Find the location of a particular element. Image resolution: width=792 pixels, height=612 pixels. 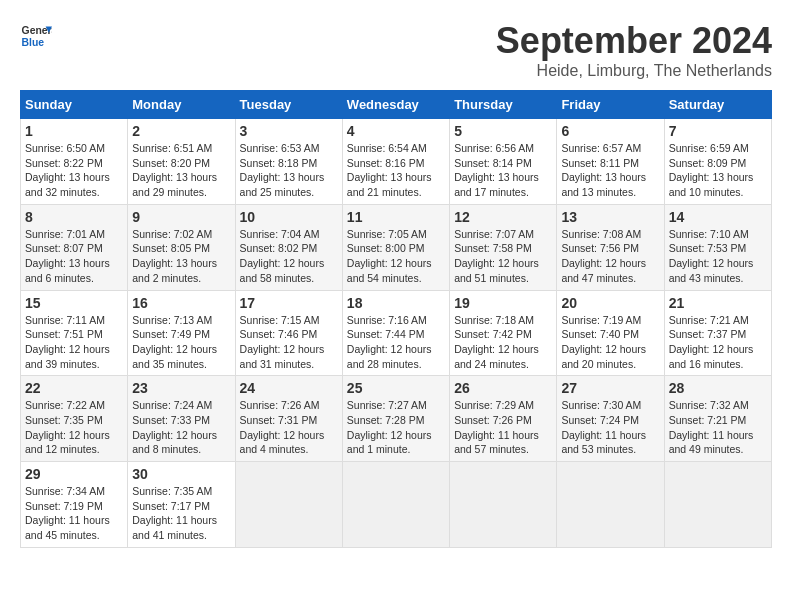

day-number: 8 is located at coordinates (74, 217).